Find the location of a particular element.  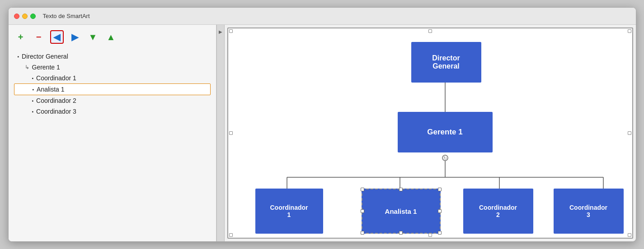

list-item-label: Coordinador 1 is located at coordinates (56, 78).